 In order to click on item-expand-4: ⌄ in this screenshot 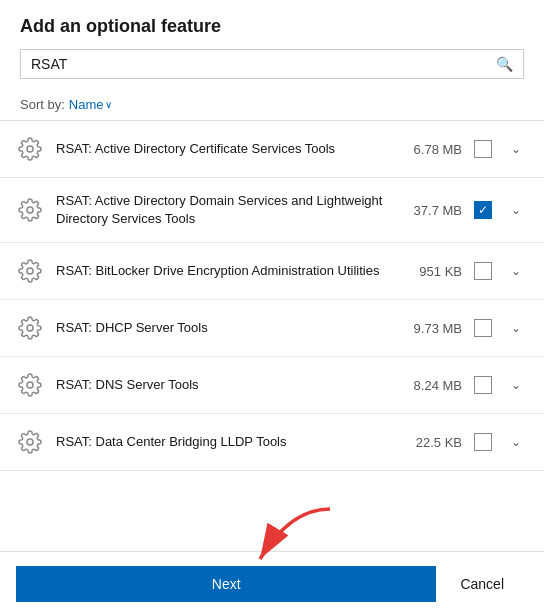, I will do `click(516, 328)`.